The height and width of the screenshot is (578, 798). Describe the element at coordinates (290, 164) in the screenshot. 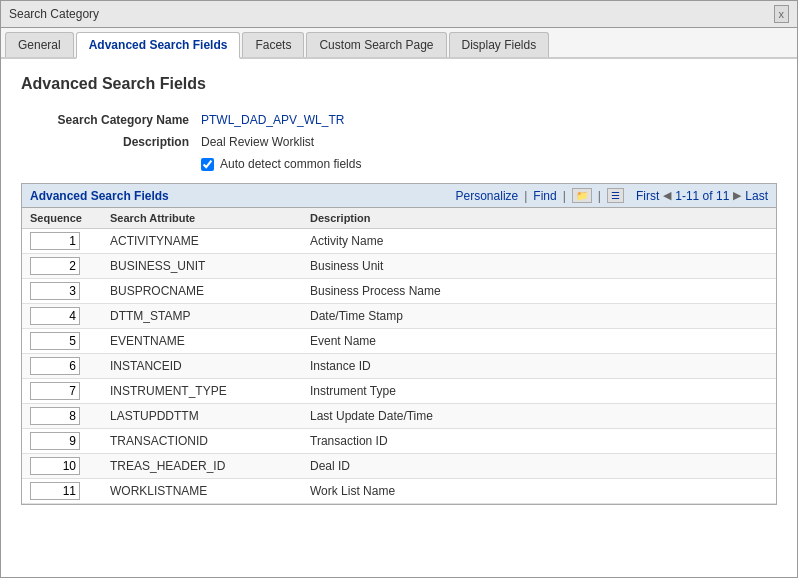

I see `auto-detect-label: Auto detect common fields` at that location.